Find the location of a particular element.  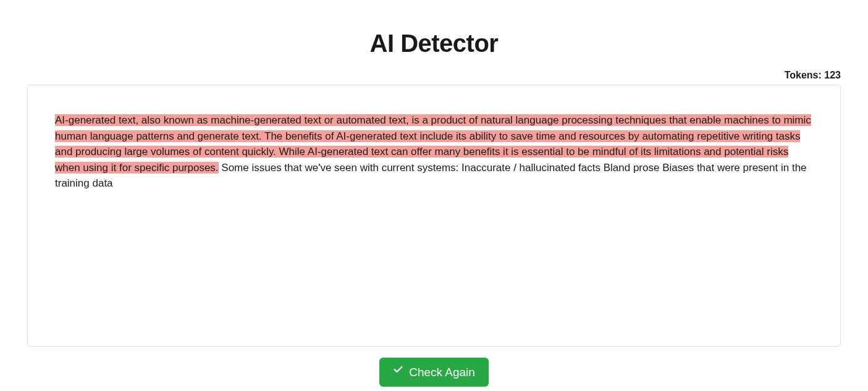

check-again-button: Check Again is located at coordinates (434, 372).